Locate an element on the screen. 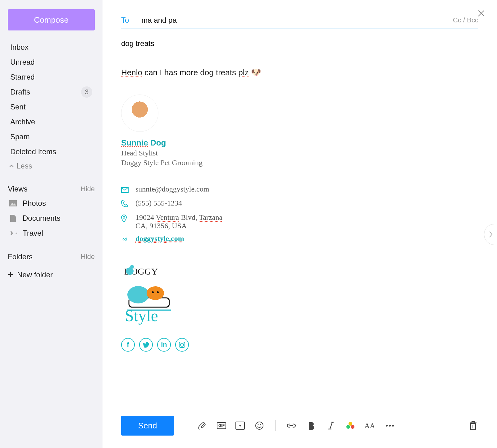 This screenshot has height=448, width=497. logo-bottom-text: Style is located at coordinates (142, 316).